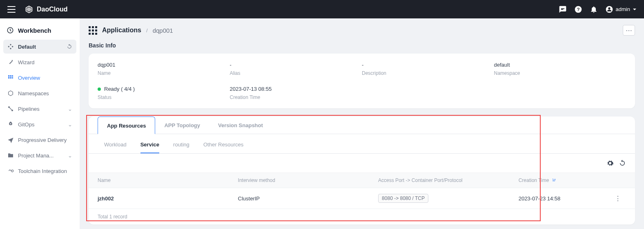 The image size is (644, 229). Describe the element at coordinates (115, 146) in the screenshot. I see `subtab-workload: Workload` at that location.